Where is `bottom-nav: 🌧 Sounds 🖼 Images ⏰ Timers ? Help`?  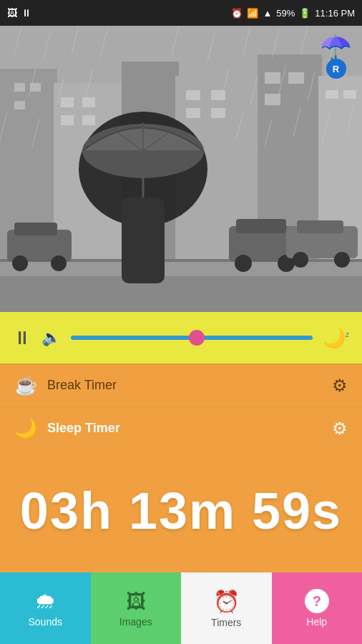 bottom-nav: 🌧 Sounds 🖼 Images ⏰ Timers ? Help is located at coordinates (181, 608).